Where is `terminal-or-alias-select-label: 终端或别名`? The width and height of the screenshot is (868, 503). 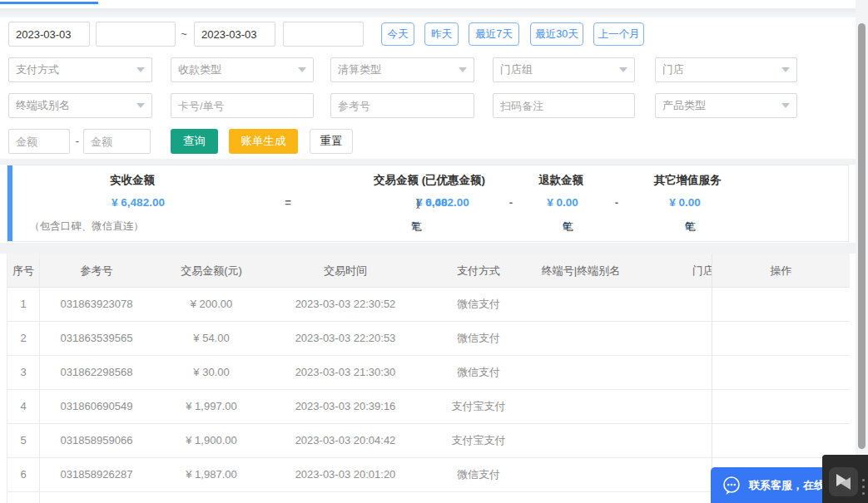
terminal-or-alias-select-label: 终端或别名 is located at coordinates (75, 106).